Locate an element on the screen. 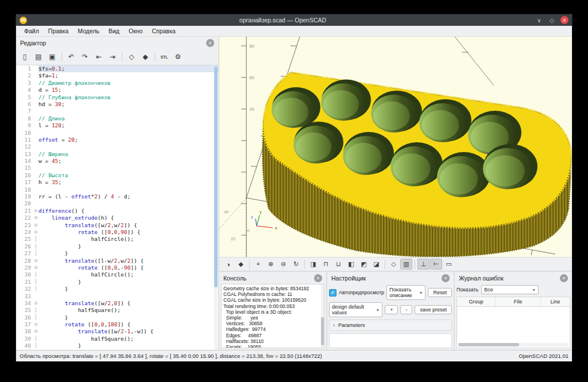 Image resolution: width=588 pixels, height=382 pixels. view-back-button: ◪ is located at coordinates (377, 264).